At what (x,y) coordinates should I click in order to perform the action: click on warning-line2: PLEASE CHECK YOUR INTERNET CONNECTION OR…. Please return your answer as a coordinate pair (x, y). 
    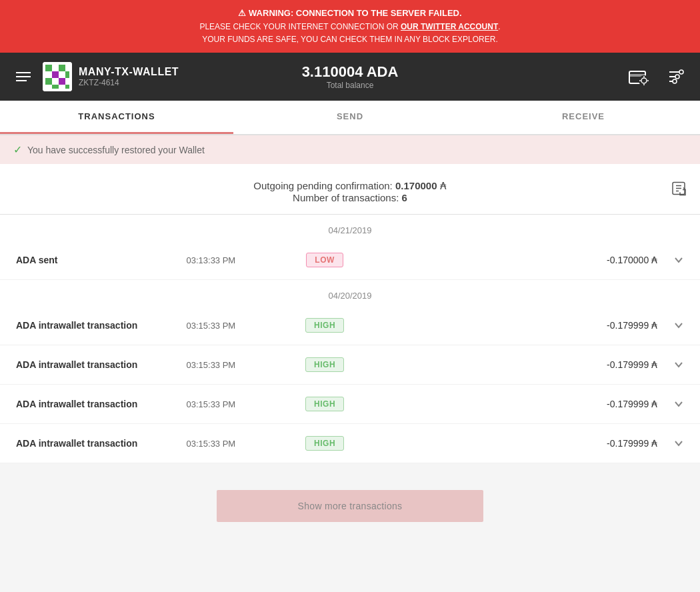
    Looking at the image, I should click on (350, 27).